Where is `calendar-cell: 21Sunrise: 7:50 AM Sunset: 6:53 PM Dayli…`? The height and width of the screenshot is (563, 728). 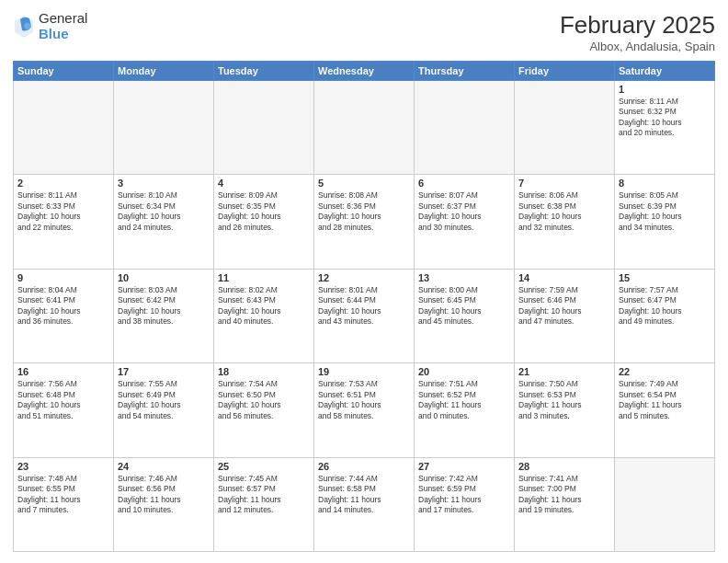
calendar-cell: 21Sunrise: 7:50 AM Sunset: 6:53 PM Dayli… is located at coordinates (564, 410).